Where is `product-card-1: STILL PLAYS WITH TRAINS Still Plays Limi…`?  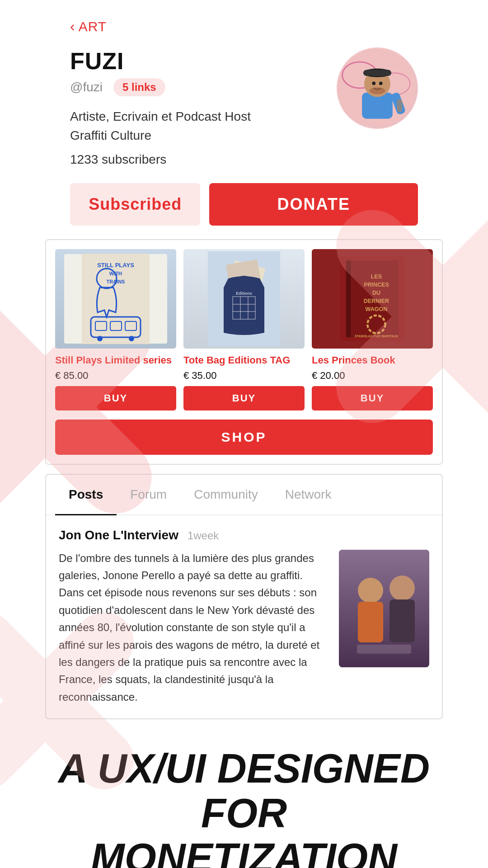
product-card-1: STILL PLAYS WITH TRAINS Still Plays Limi… is located at coordinates (116, 330).